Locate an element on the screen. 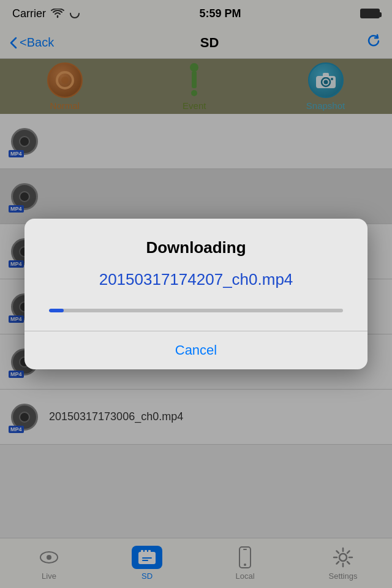  progress-bar-background is located at coordinates (196, 311).